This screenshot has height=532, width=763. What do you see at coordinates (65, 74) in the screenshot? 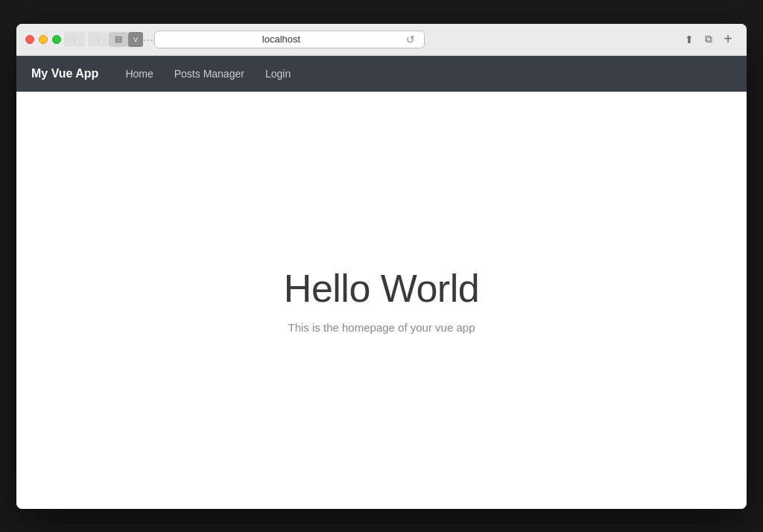
I see `app-brand: My Vue App` at bounding box center [65, 74].